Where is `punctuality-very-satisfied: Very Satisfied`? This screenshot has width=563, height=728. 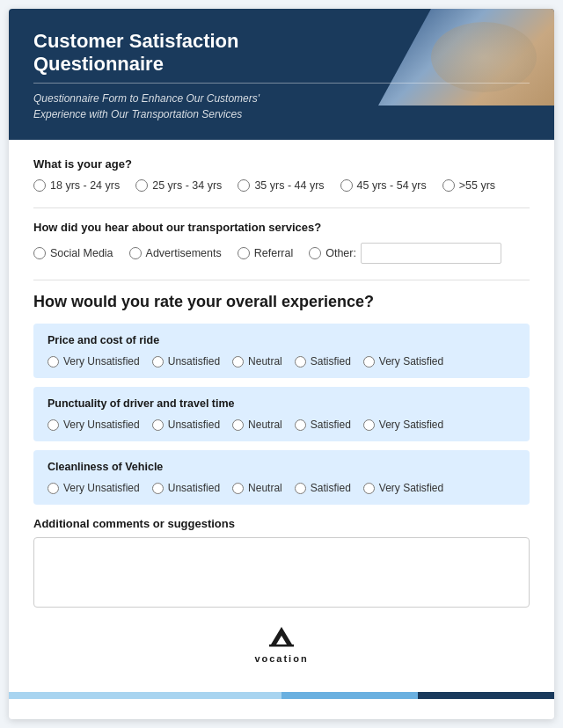 punctuality-very-satisfied: Very Satisfied is located at coordinates (403, 425).